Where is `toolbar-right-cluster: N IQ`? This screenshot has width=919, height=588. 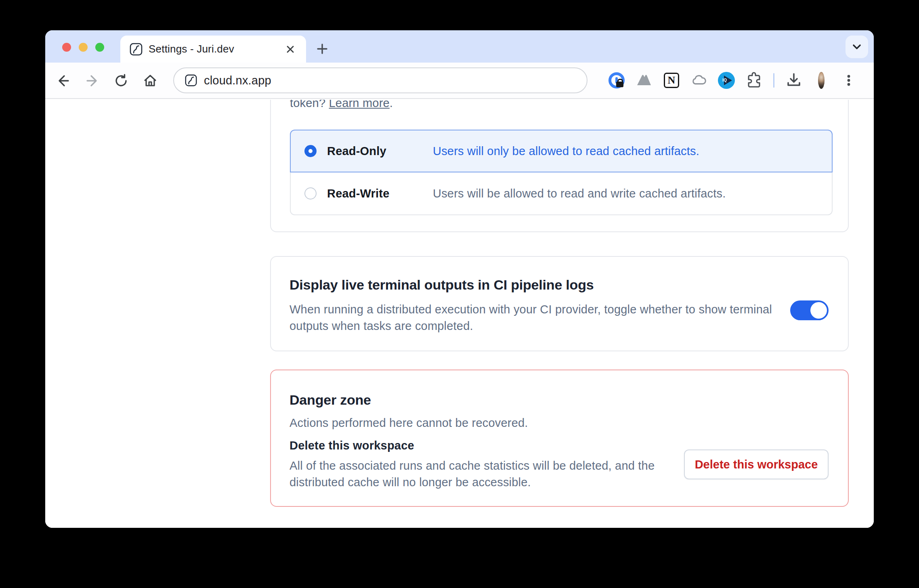
toolbar-right-cluster: N IQ is located at coordinates (732, 80).